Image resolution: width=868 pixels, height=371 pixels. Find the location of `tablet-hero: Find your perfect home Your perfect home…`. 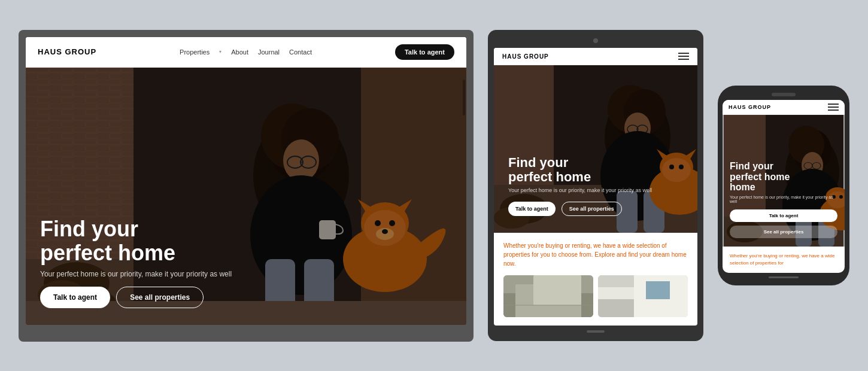

tablet-hero: Find your perfect home Your perfect home… is located at coordinates (596, 149).